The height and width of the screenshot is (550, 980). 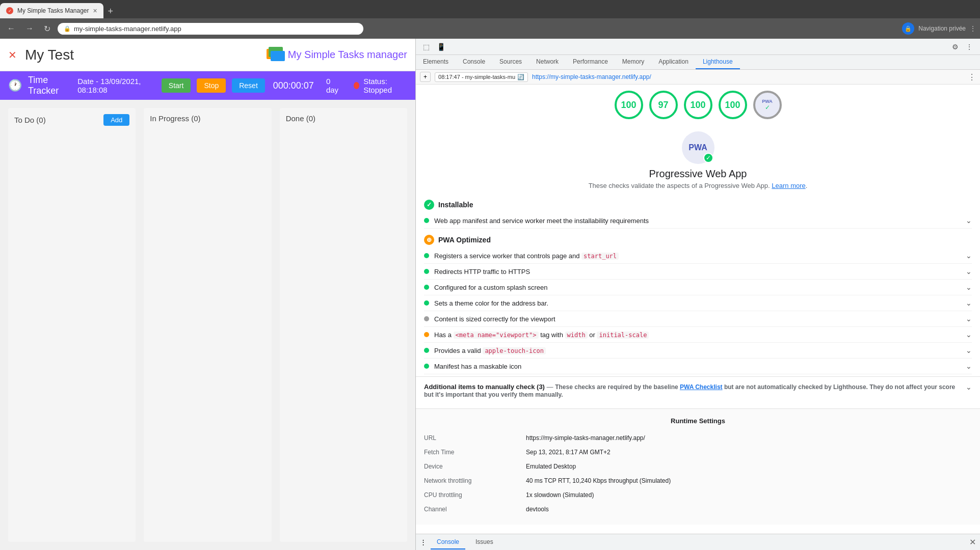 I want to click on devtools-bottom-more-btn: ⋮, so click(x=423, y=542).